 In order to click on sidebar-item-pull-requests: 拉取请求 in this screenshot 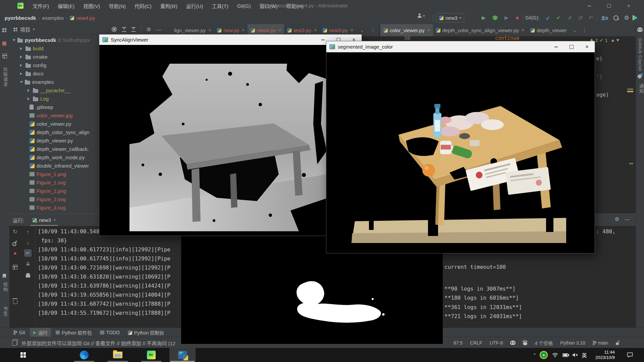, I will do `click(5, 77)`.